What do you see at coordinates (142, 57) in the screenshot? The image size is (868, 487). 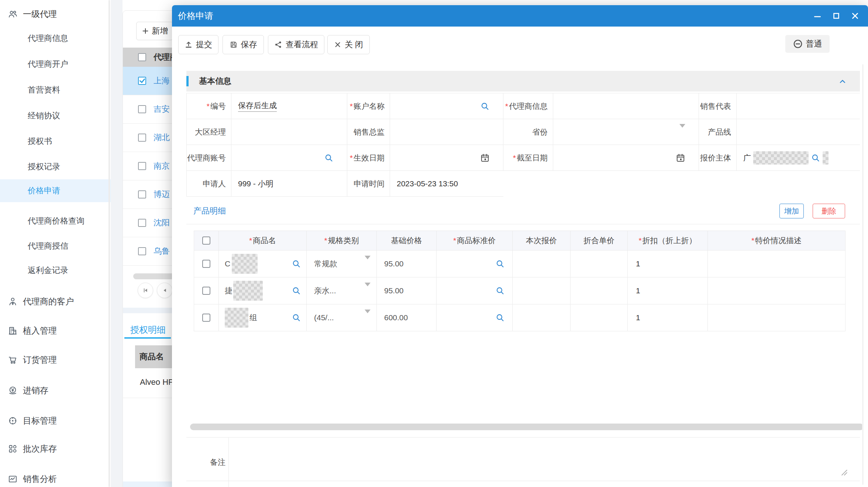 I see `select-all-checkbox` at bounding box center [142, 57].